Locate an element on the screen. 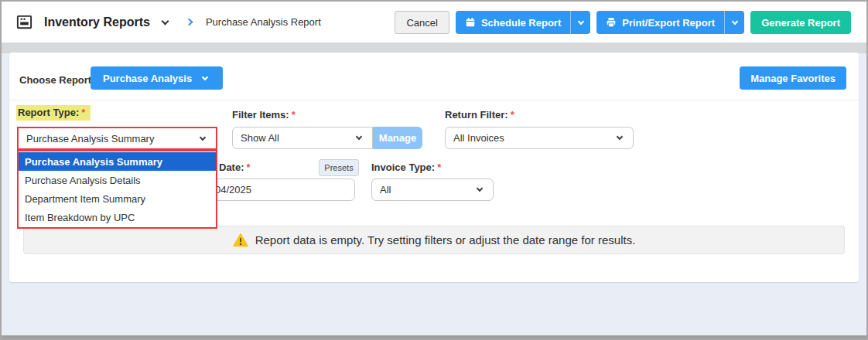  header-separator-strip is located at coordinates (434, 48).